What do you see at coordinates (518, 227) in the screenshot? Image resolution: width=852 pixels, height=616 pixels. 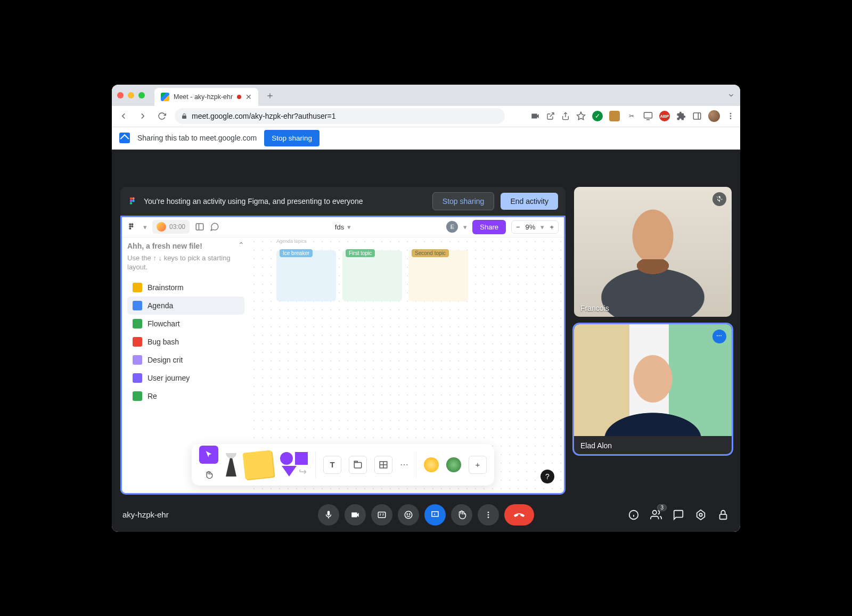 I see `zoom-out-button: −` at bounding box center [518, 227].